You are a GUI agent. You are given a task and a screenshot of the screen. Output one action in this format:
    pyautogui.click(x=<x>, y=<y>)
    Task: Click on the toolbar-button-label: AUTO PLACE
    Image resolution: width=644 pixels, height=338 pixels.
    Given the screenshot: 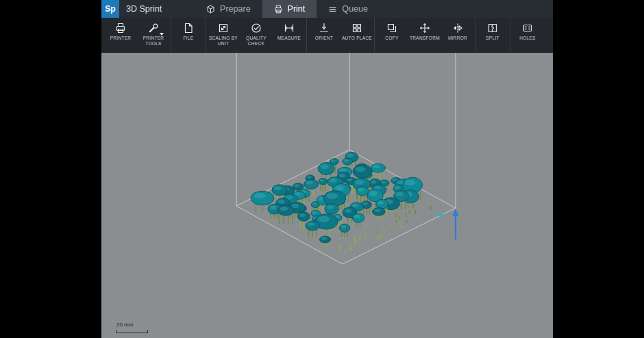 What is the action you would take?
    pyautogui.click(x=357, y=38)
    